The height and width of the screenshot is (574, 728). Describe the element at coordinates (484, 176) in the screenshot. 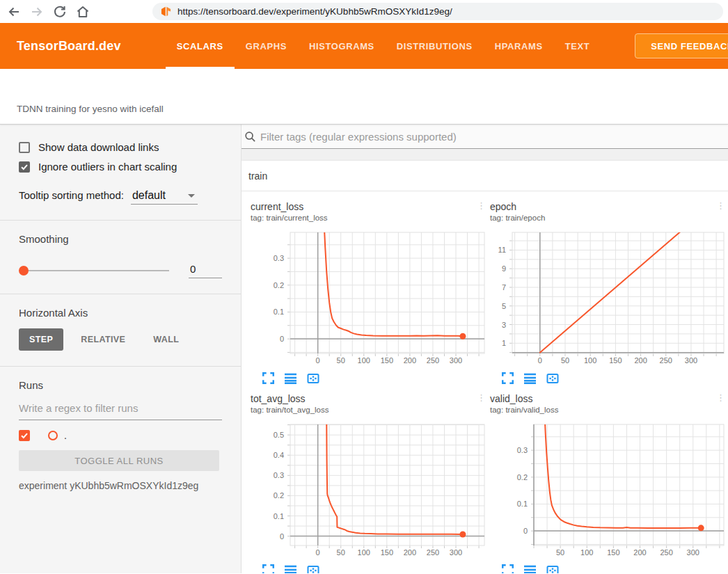

I see `tag-group-header: train` at that location.